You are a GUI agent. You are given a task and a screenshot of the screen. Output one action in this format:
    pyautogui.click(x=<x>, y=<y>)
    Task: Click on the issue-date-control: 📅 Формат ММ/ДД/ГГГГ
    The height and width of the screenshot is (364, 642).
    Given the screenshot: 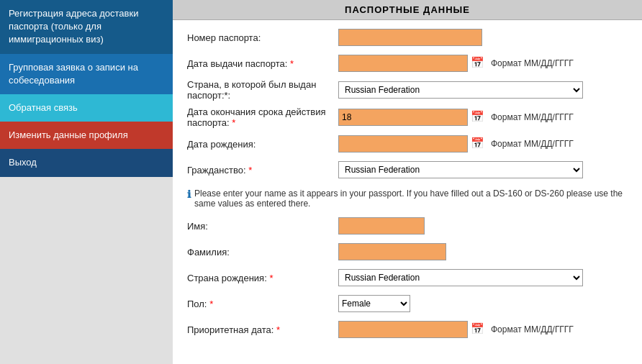 What is the action you would take?
    pyautogui.click(x=483, y=63)
    